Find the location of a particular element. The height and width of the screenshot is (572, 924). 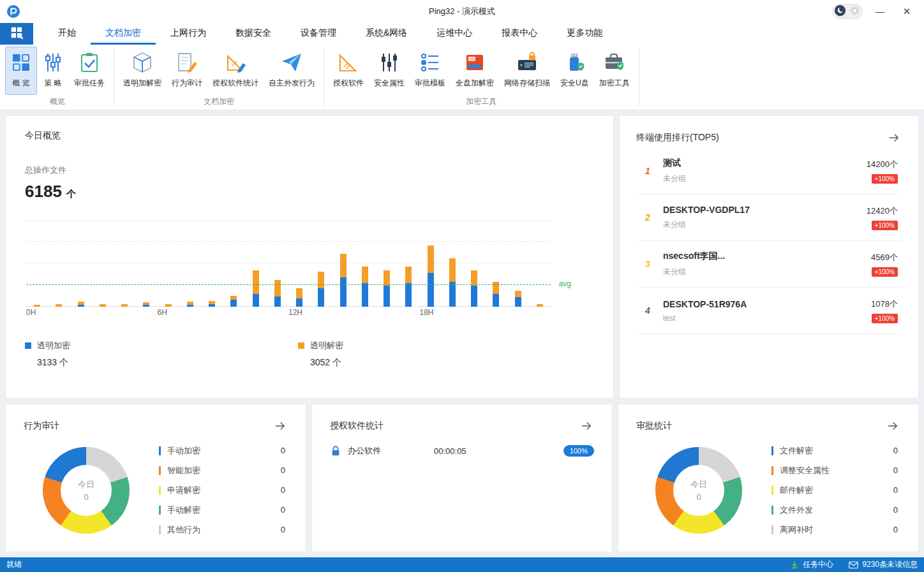

bar-column: 12H is located at coordinates (299, 269).